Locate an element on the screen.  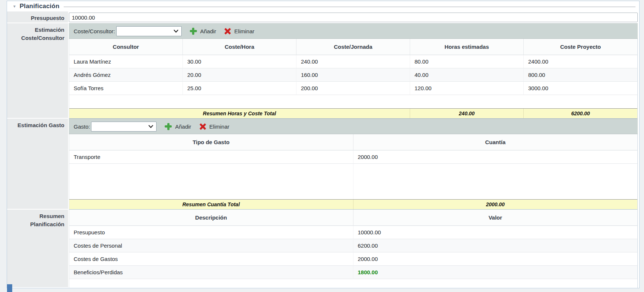
cell-coste-hora: 20.00 is located at coordinates (240, 75).